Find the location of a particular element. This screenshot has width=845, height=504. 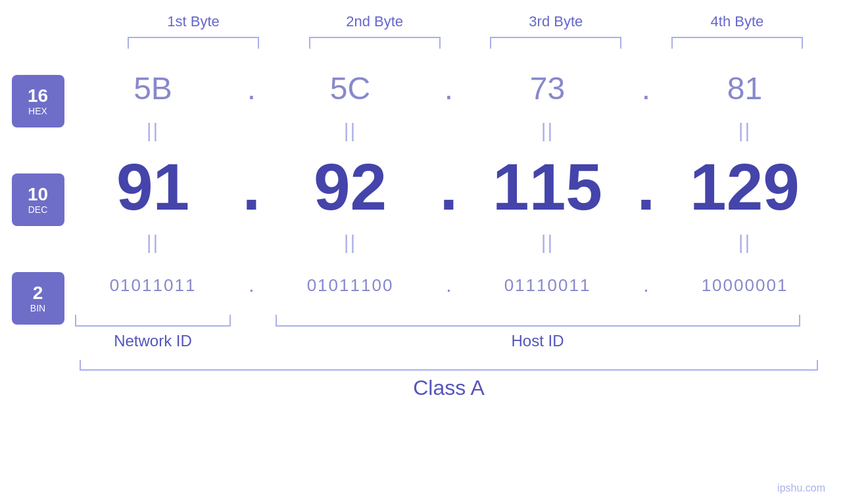

hex-dot2: . is located at coordinates (449, 88).